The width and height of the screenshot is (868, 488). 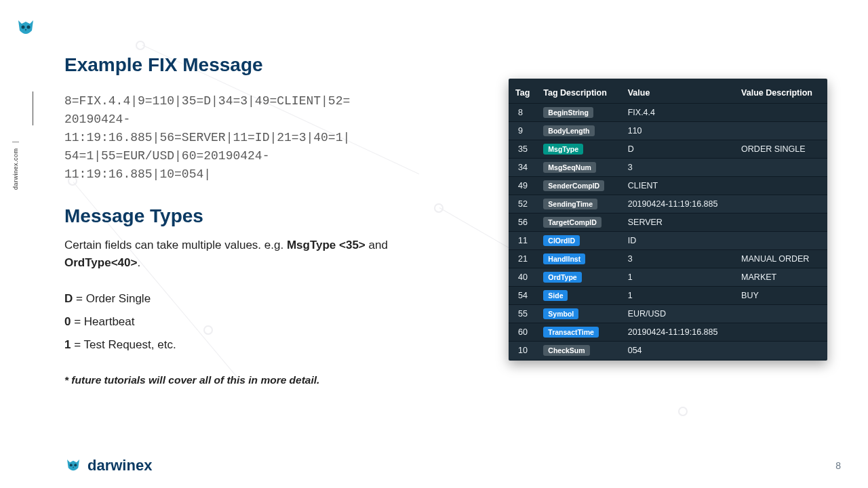 I want to click on table-row: 52SendingTime20190424-11:19:16.885, so click(x=668, y=205).